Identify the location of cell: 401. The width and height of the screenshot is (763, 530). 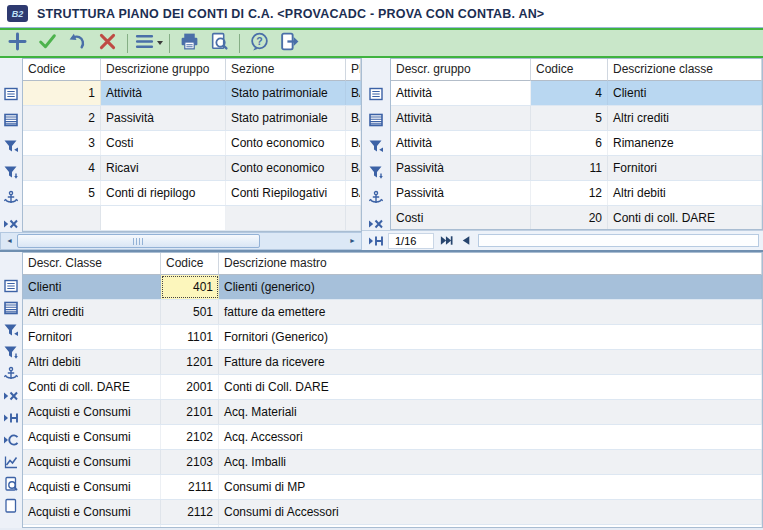
(190, 287).